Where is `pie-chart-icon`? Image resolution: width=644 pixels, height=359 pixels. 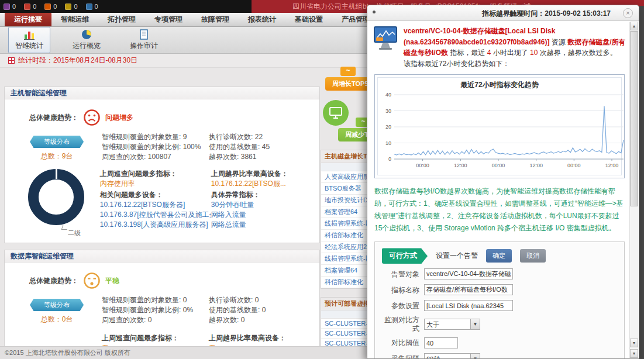
pie-chart-icon is located at coordinates (87, 34).